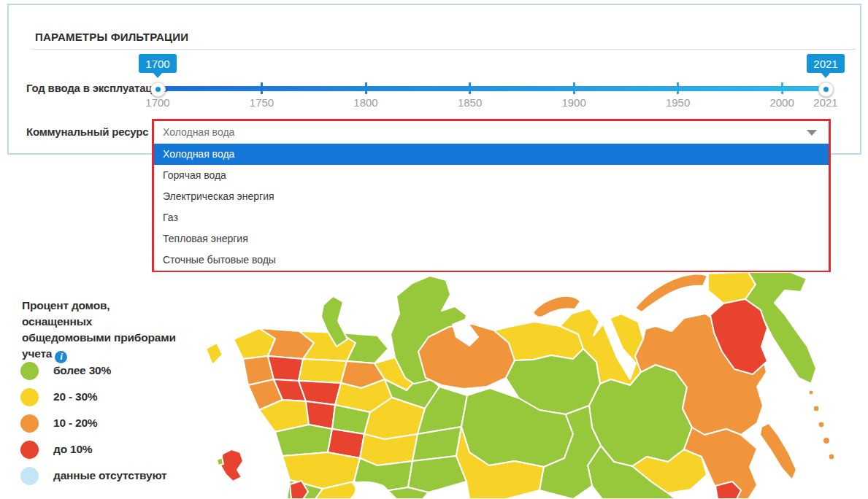 Image resolution: width=868 pixels, height=499 pixels. Describe the element at coordinates (93, 423) in the screenshot. I see `map-legend: более 30% 20 - 30% 10 - 20% до 10% данны…` at that location.